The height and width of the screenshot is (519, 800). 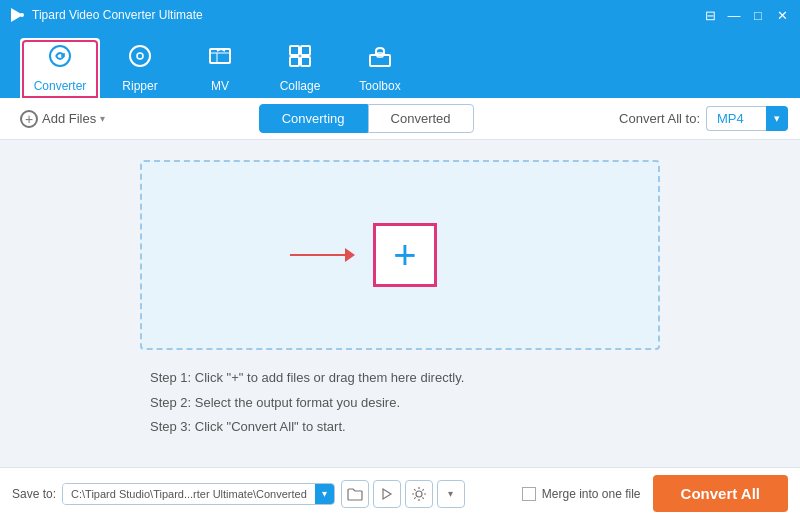 What do you see at coordinates (400, 428) in the screenshot?
I see `step-3: Step 3: Click "Convert All" to start.` at bounding box center [400, 428].